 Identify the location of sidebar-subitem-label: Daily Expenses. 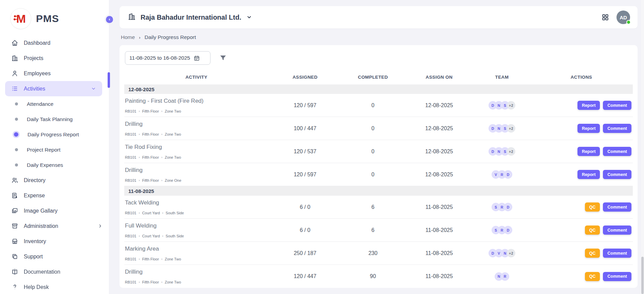
(45, 165).